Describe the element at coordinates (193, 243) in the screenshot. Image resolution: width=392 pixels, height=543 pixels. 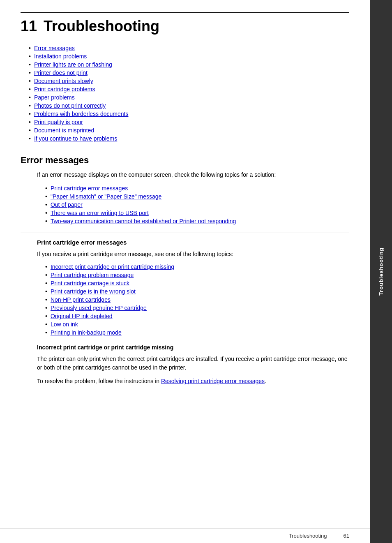
I see `cartridge-error-heading: Print cartridge error messages` at that location.